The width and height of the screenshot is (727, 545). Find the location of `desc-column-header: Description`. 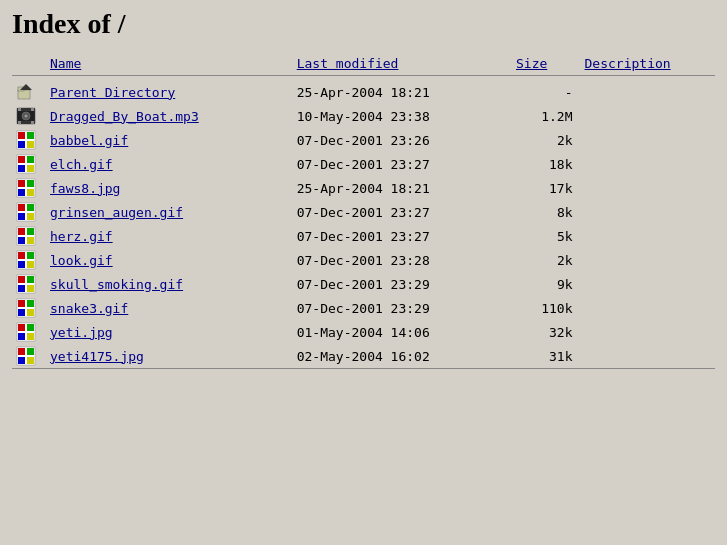

desc-column-header: Description is located at coordinates (648, 64).